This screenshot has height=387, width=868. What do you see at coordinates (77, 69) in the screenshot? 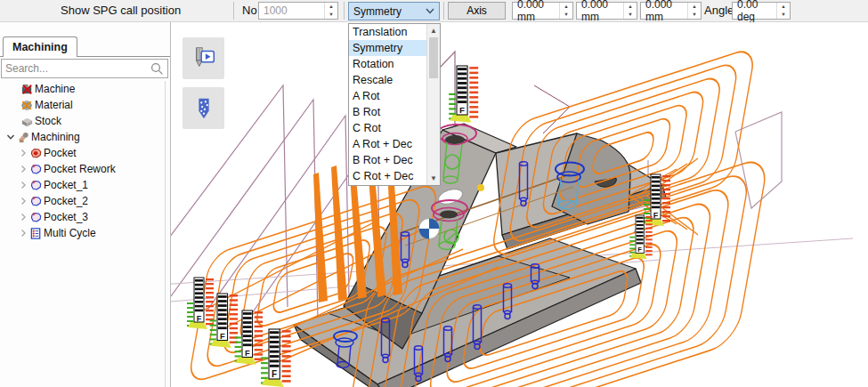
I see `search-input` at bounding box center [77, 69].